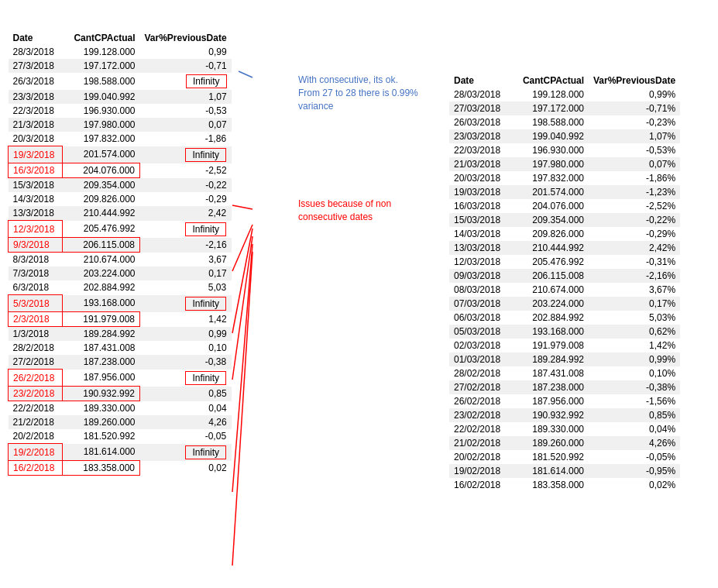 The width and height of the screenshot is (718, 588). I want to click on right-date-cell: 19/03/2018, so click(480, 192).